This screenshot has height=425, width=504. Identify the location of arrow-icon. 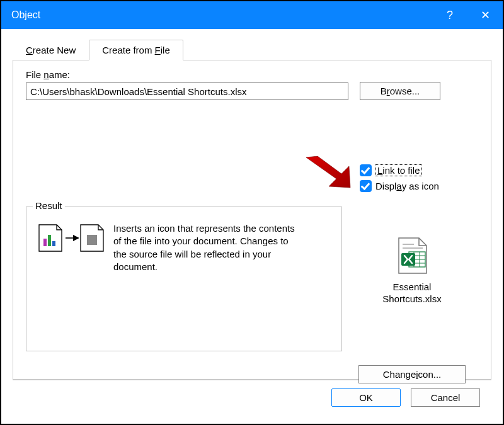
(328, 174).